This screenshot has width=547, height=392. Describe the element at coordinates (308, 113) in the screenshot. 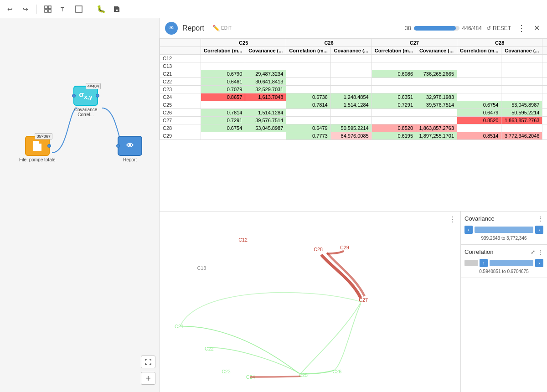

I see `c26-c26-corr` at that location.